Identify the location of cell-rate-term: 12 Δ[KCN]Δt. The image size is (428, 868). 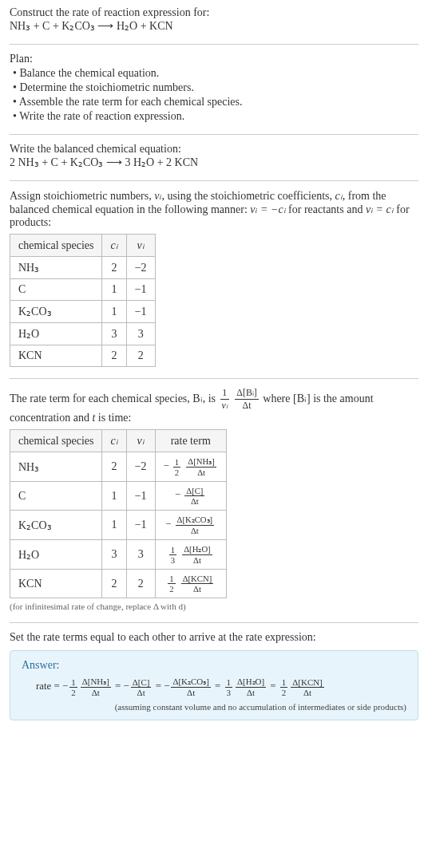
(190, 584).